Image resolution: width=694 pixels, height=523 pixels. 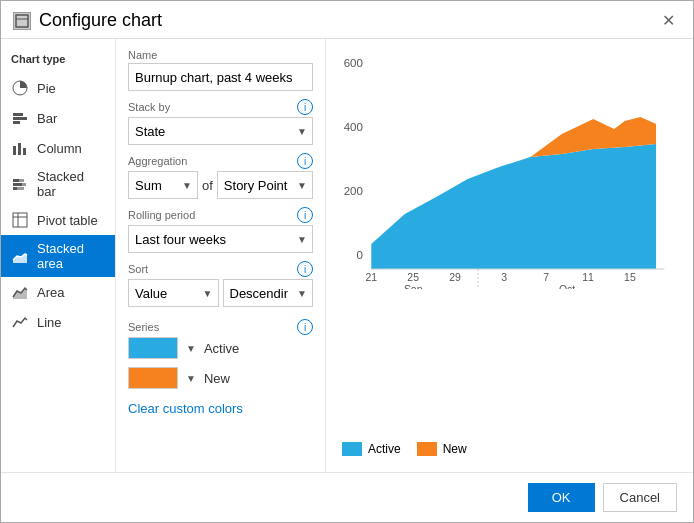 What do you see at coordinates (220, 185) in the screenshot?
I see `aggregation-row: Sum ▼ of Story Points ▼` at bounding box center [220, 185].